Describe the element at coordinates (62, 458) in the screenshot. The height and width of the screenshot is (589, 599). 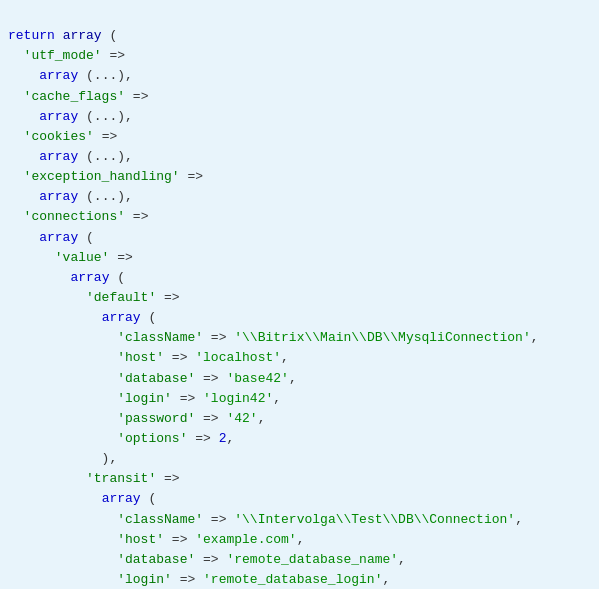
I see `line-22: ),` at that location.